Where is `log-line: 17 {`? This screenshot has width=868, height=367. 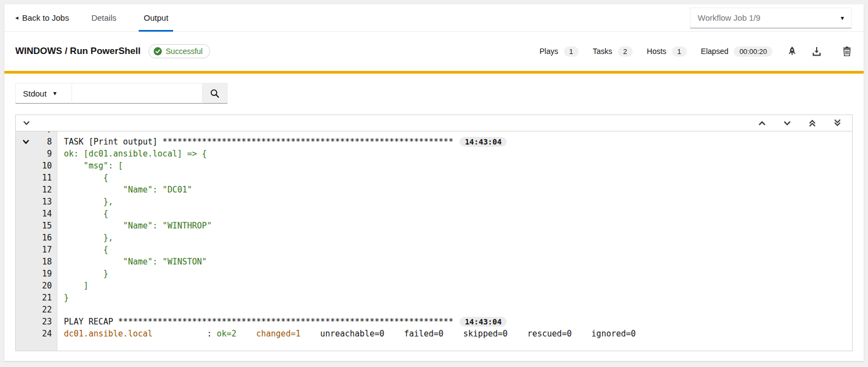
log-line: 17 { is located at coordinates (434, 250).